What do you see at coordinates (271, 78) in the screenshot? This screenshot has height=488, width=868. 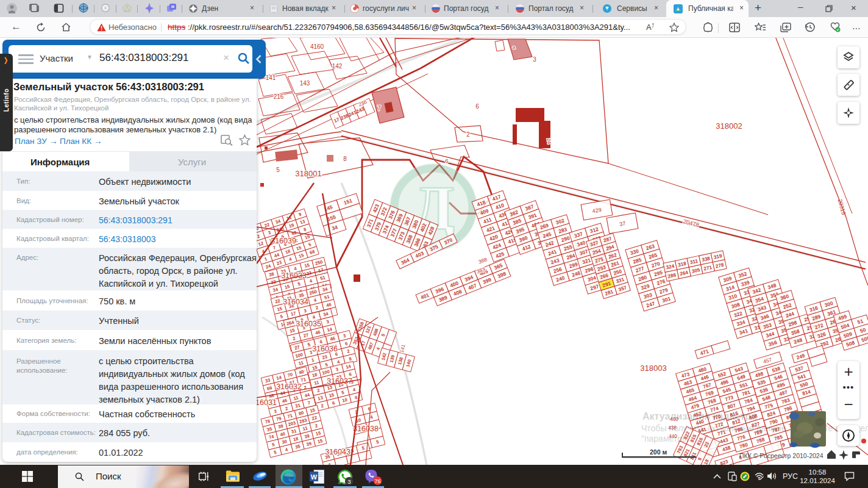 I see `svg-text: 141` at bounding box center [271, 78].